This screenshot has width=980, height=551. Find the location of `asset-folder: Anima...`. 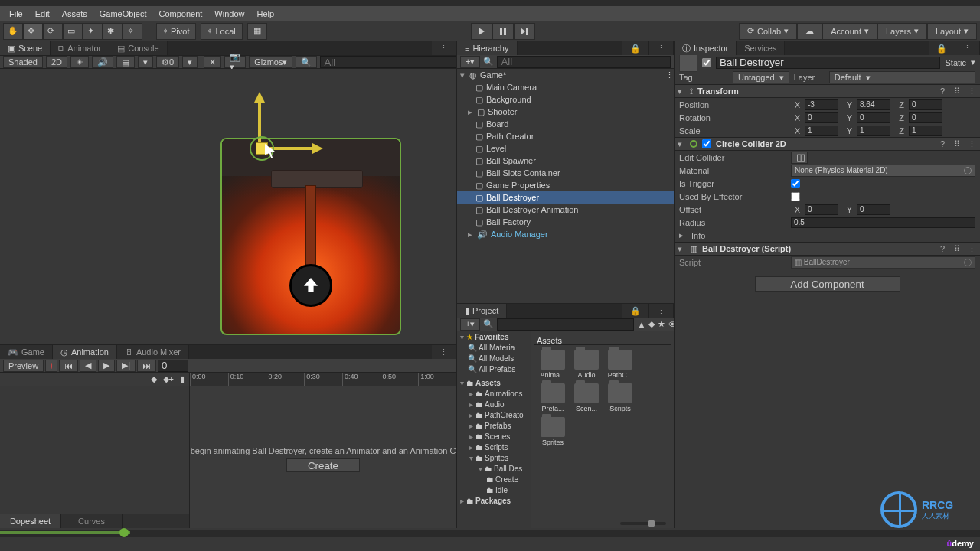

asset-folder: Anima... is located at coordinates (553, 364).